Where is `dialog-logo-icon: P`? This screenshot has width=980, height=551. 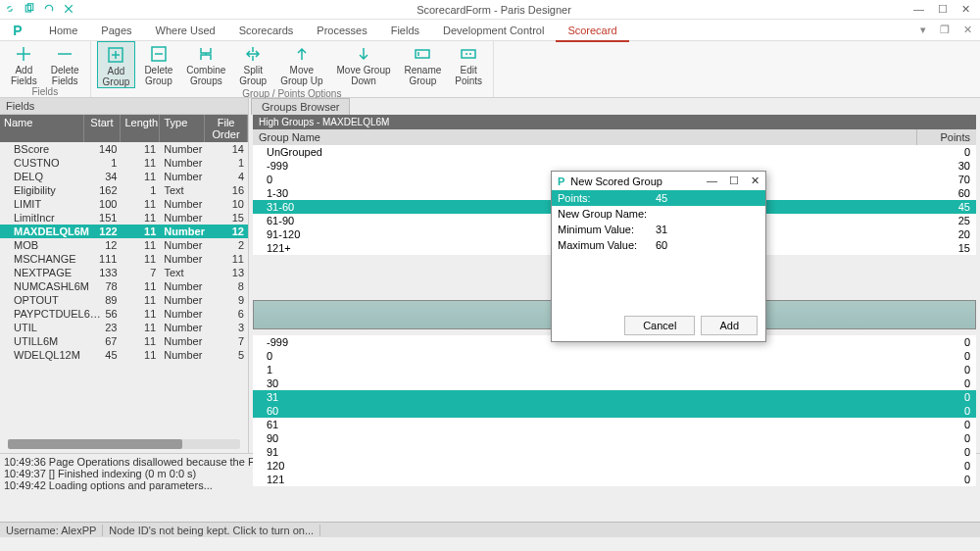 dialog-logo-icon: P is located at coordinates (561, 181).